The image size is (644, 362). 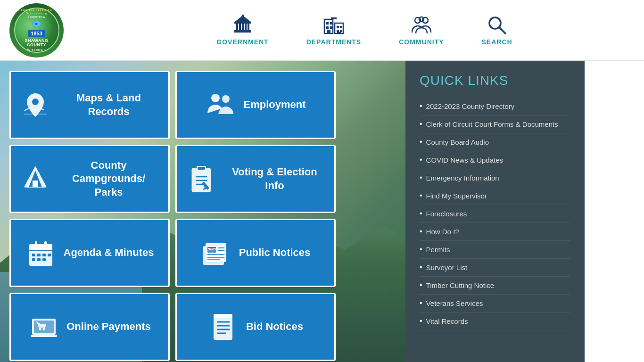 I want to click on site-logo: Honoring Tradition · Discovering Tomorro…, so click(x=37, y=30).